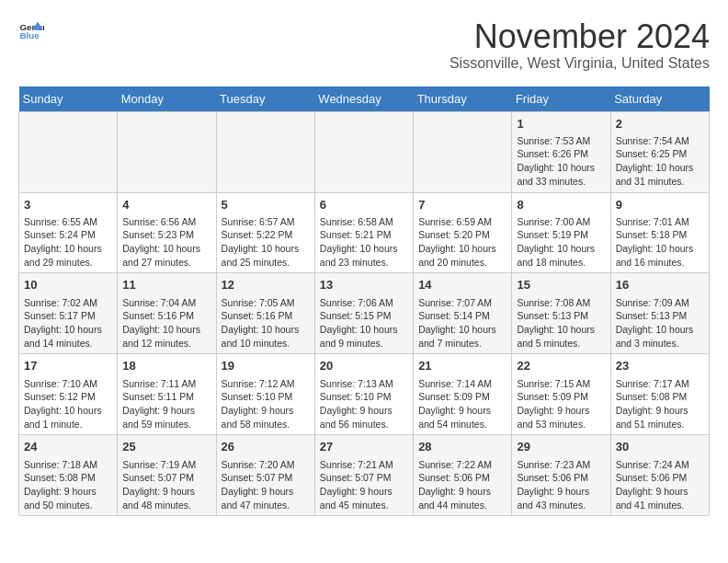  What do you see at coordinates (166, 285) in the screenshot?
I see `day-number: 11` at bounding box center [166, 285].